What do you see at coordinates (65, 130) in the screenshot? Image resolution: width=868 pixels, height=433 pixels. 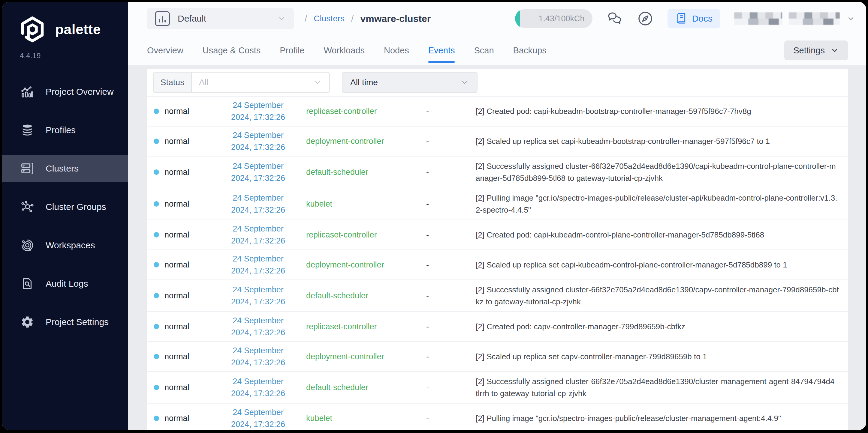 I see `sidebar-item-profiles: Profiles` at bounding box center [65, 130].